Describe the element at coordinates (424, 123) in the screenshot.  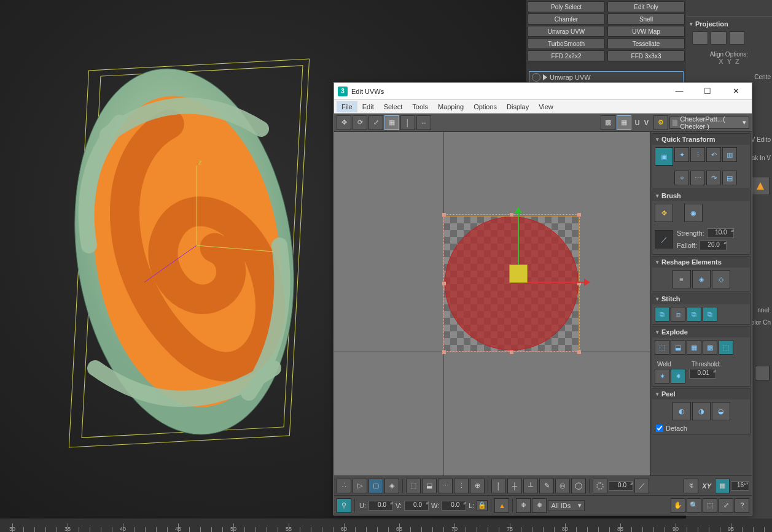
I see `mirror-tool-icon: ↔` at that location.